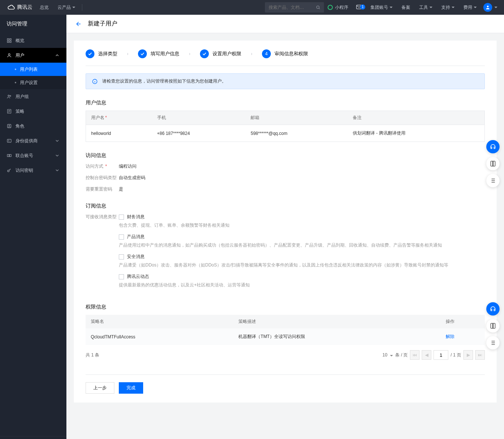 This screenshot has width=504, height=439. Describe the element at coordinates (9, 111) in the screenshot. I see `policy-icon` at that location.